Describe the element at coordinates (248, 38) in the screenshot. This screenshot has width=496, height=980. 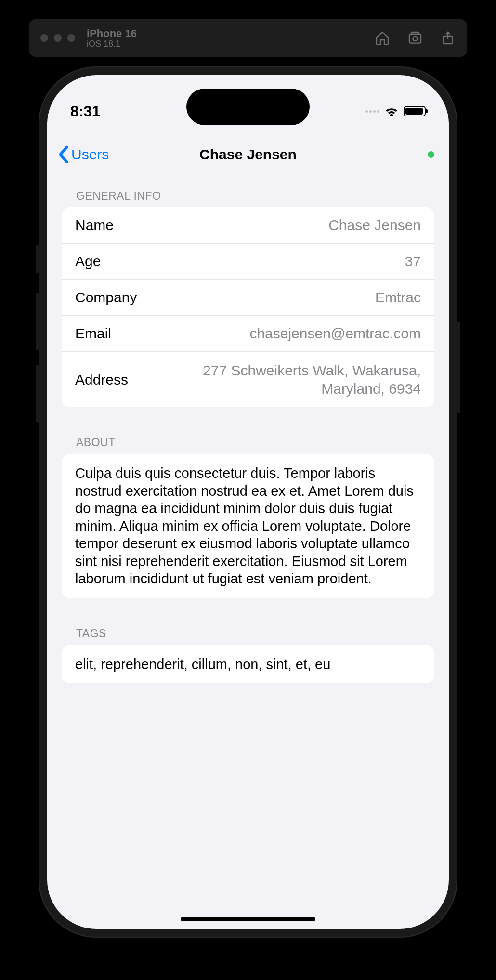
I see `simulator-toolbar: iPhone 16 iOS 18.1` at that location.